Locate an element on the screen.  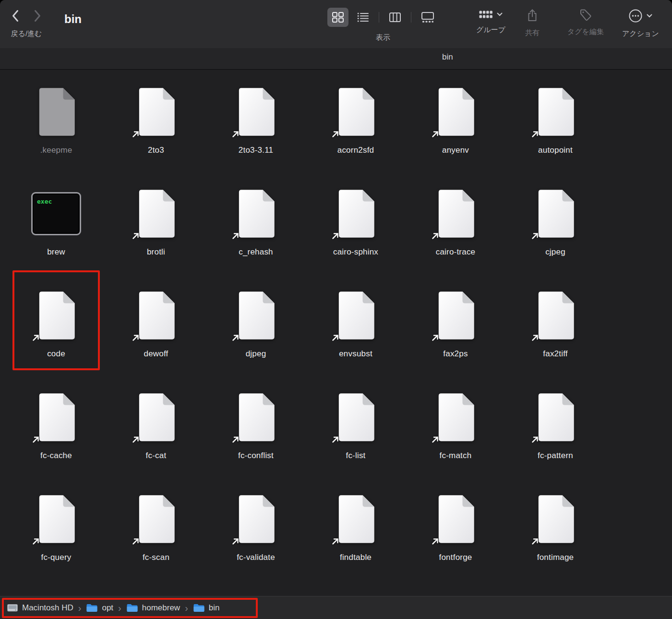
file-item: exec 2to3-3.11 is located at coordinates (256, 128).